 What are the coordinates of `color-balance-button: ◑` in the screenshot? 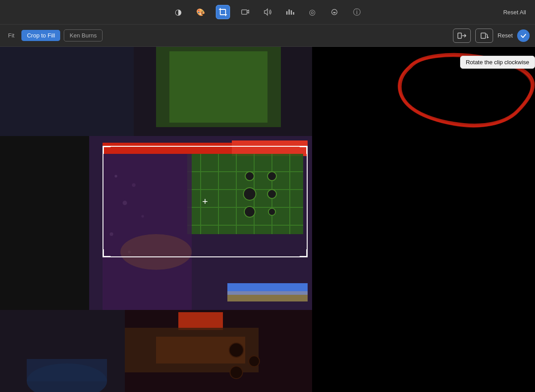 It's located at (178, 12).